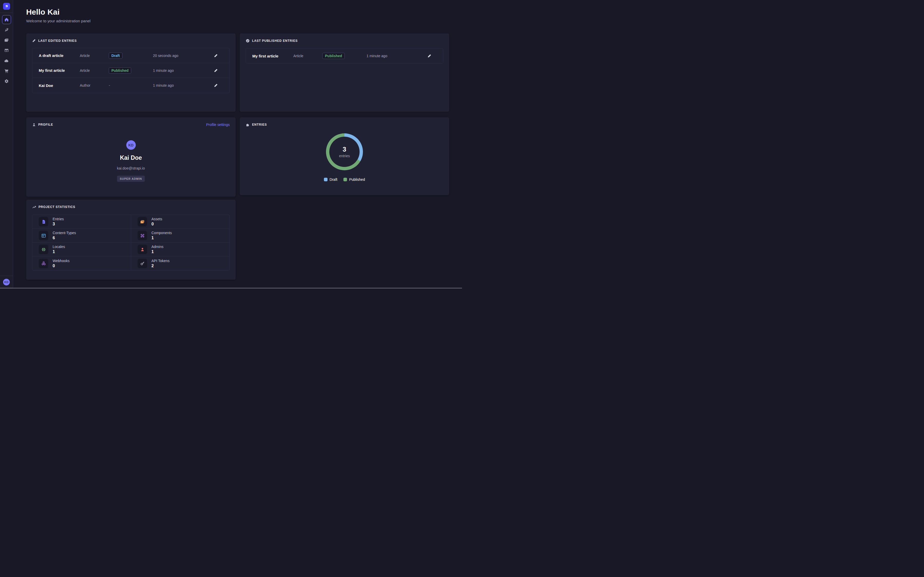 Image resolution: width=924 pixels, height=577 pixels. What do you see at coordinates (237, 21) in the screenshot?
I see `page-subtitle: Welcome to your administration panel` at bounding box center [237, 21].